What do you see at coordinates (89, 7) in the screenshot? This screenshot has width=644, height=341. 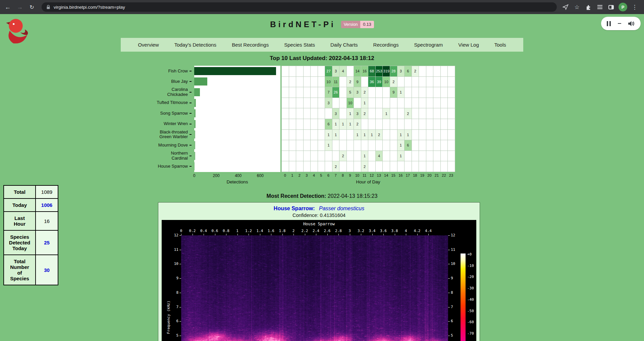 I see `url-text: virginia.birdnetpi.com/?stream=play` at bounding box center [89, 7].